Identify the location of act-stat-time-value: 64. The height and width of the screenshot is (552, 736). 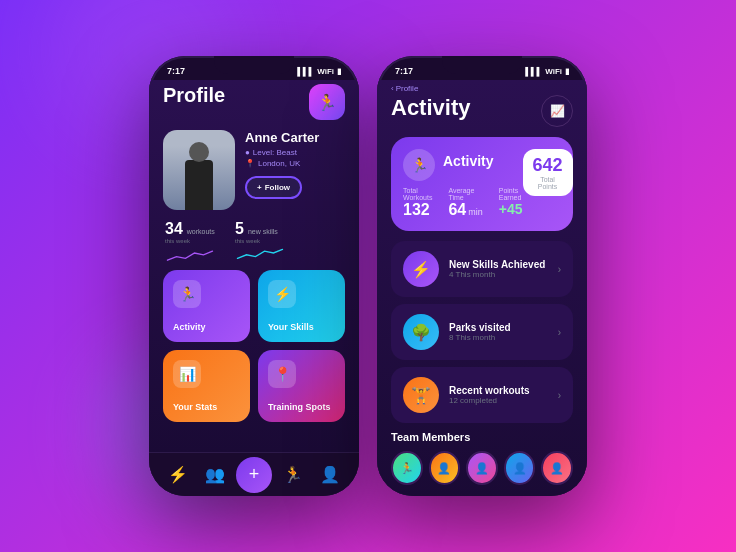
(457, 210).